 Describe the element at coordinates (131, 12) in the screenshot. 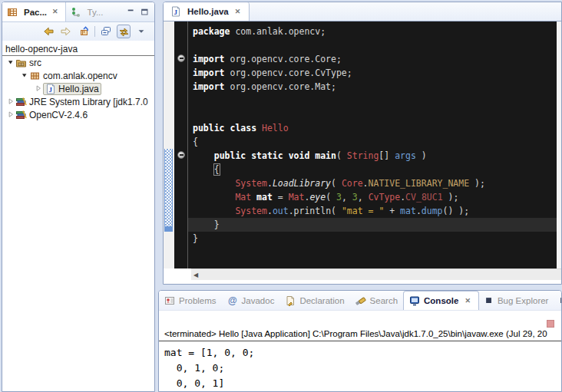

I see `minimize-icon` at that location.